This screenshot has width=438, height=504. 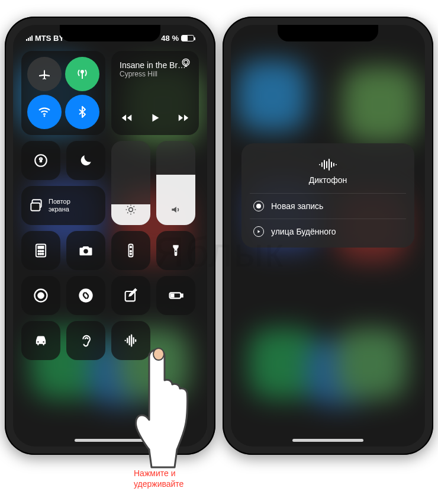 I want to click on battery-percent: 48 %, so click(x=170, y=38).